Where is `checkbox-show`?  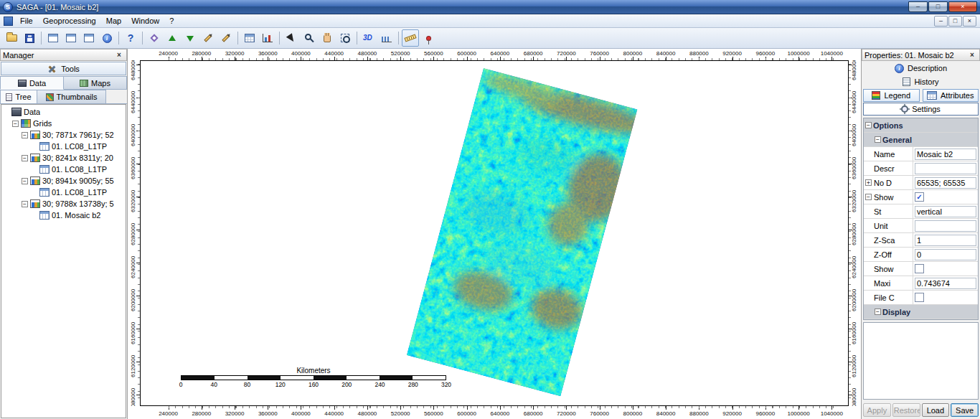 checkbox-show is located at coordinates (920, 268).